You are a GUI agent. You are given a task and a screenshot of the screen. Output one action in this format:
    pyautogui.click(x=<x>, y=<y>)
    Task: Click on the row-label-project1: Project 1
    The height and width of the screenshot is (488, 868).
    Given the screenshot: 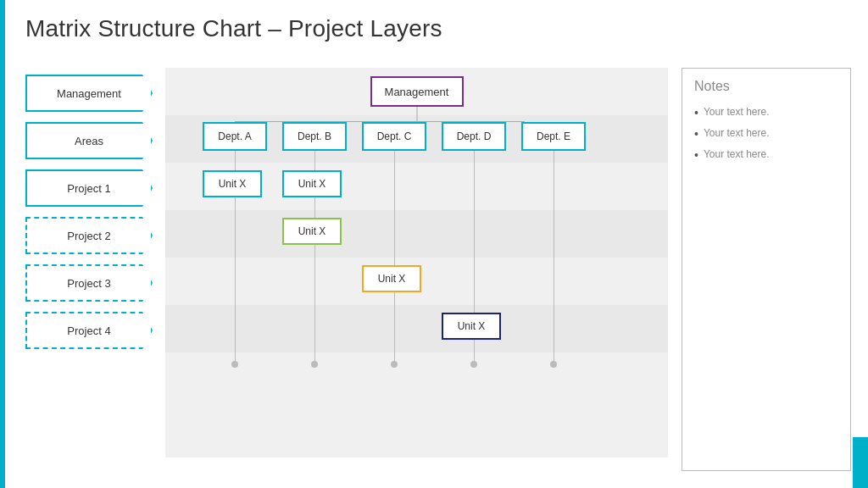 What is the action you would take?
    pyautogui.click(x=89, y=188)
    